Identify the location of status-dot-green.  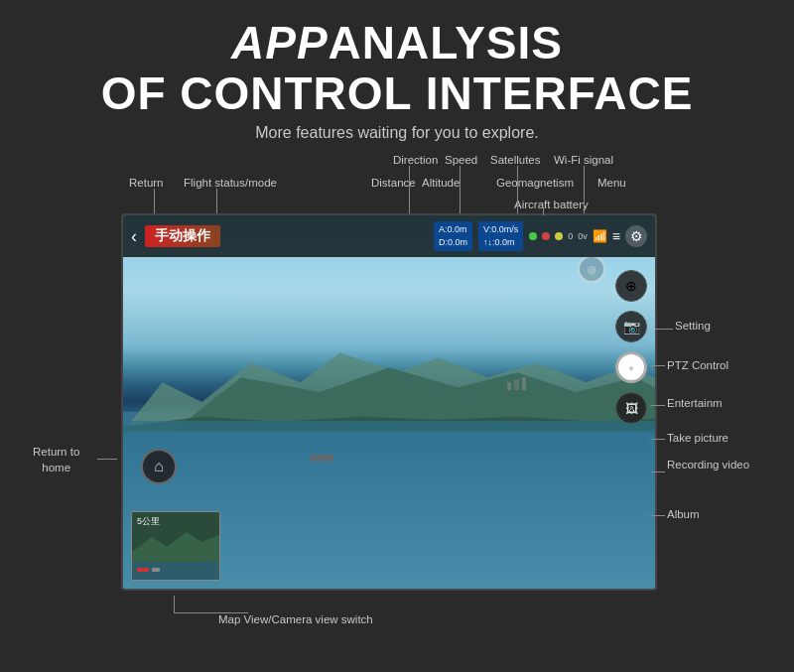
(533, 236).